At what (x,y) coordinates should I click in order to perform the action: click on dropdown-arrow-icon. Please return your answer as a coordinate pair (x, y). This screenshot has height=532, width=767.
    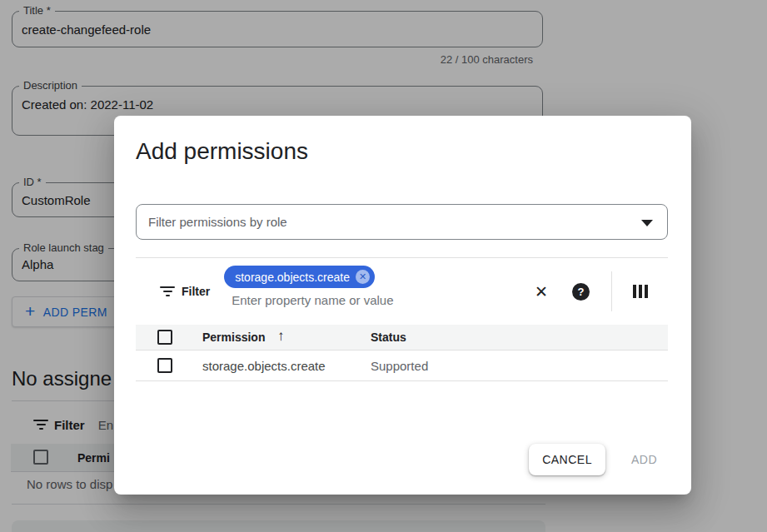
    Looking at the image, I should click on (647, 223).